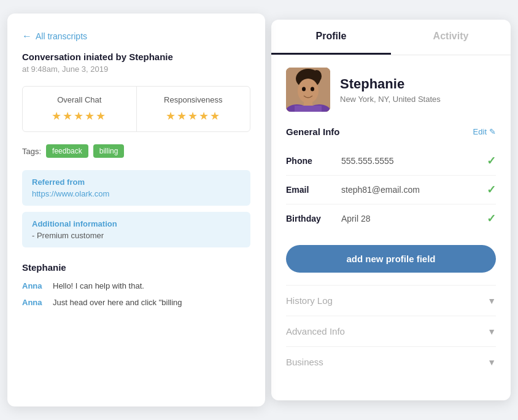 The width and height of the screenshot is (518, 420). What do you see at coordinates (491, 190) in the screenshot?
I see `field-email-check: ✓` at bounding box center [491, 190].